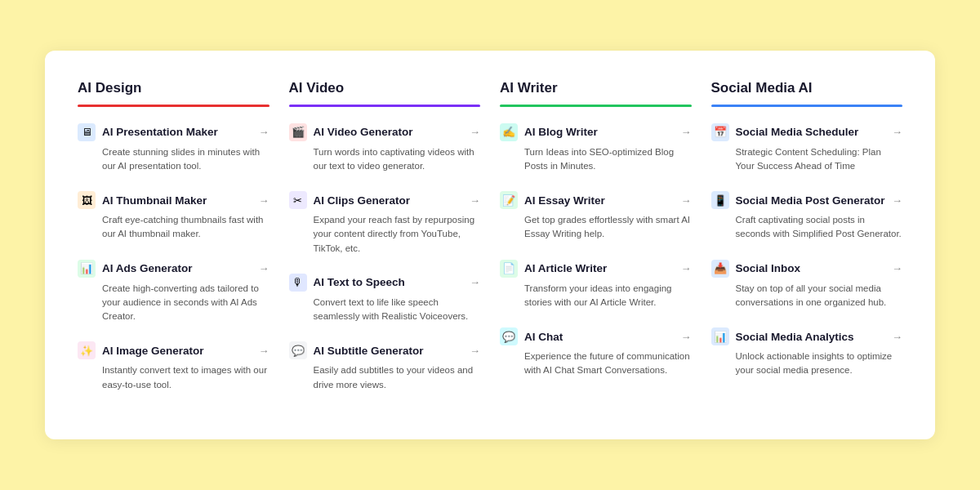 This screenshot has height=490, width=980. I want to click on tool-desc: Instantly convert text to images with ou…, so click(173, 377).